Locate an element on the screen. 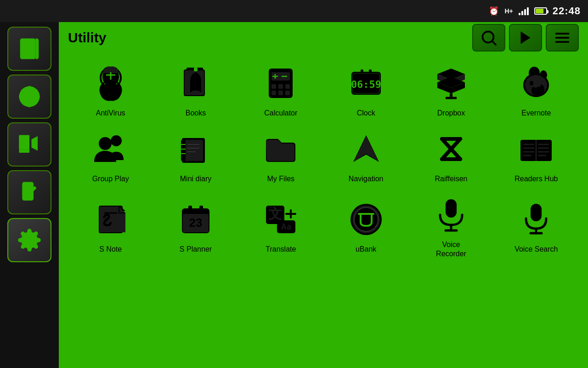  s-note-icon is located at coordinates (111, 219).